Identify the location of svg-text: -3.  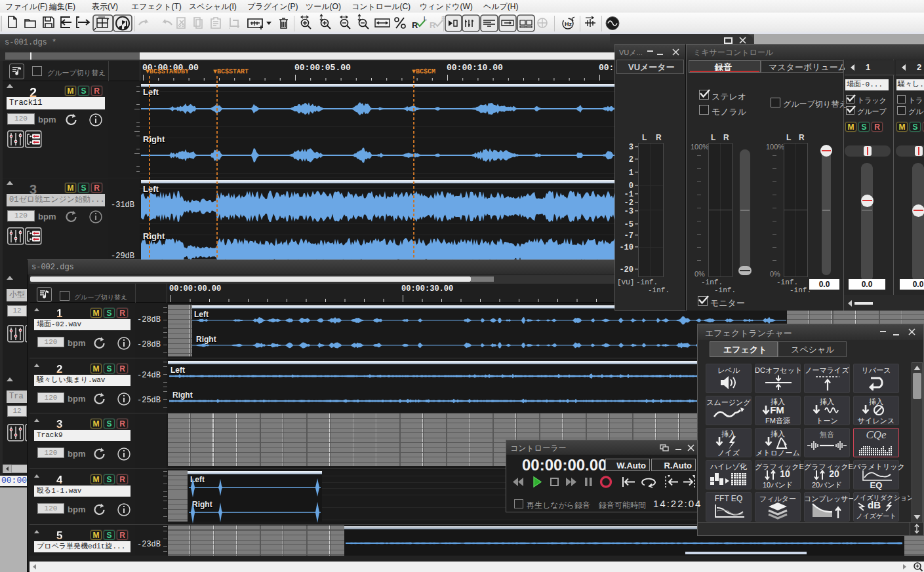
(629, 212).